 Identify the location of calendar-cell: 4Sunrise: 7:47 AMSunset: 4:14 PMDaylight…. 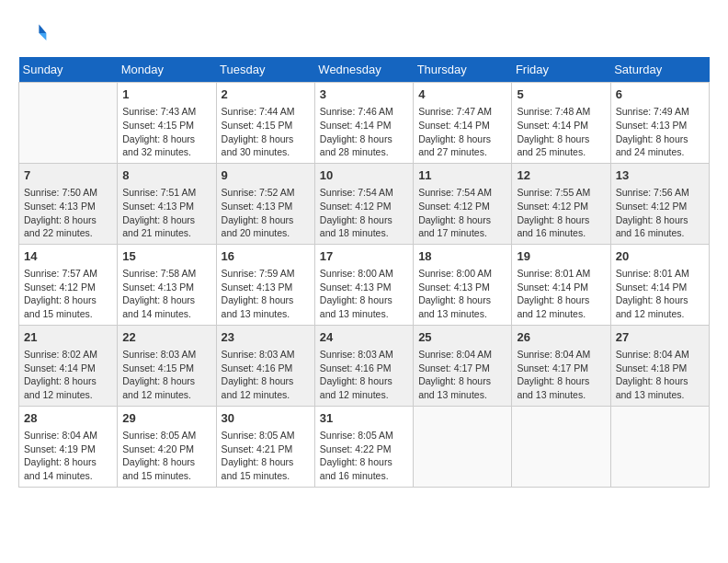
(463, 123).